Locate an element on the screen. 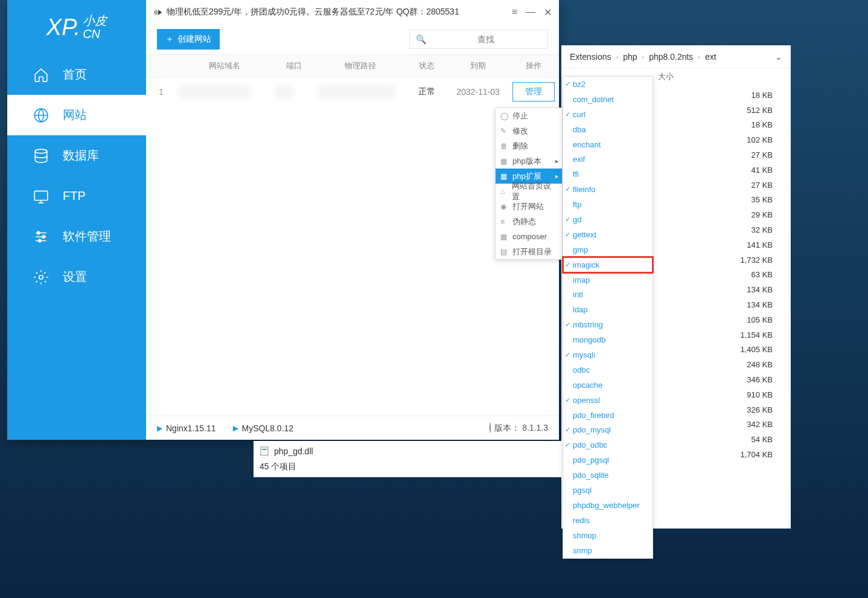  ext-item-gettext: gettext is located at coordinates (608, 234).